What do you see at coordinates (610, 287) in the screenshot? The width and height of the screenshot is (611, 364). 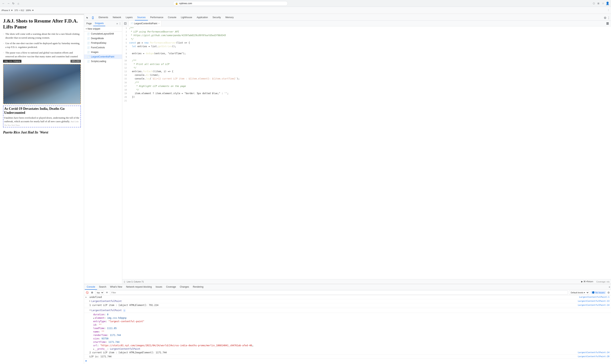 I see `console-close-icon: ×` at bounding box center [610, 287].